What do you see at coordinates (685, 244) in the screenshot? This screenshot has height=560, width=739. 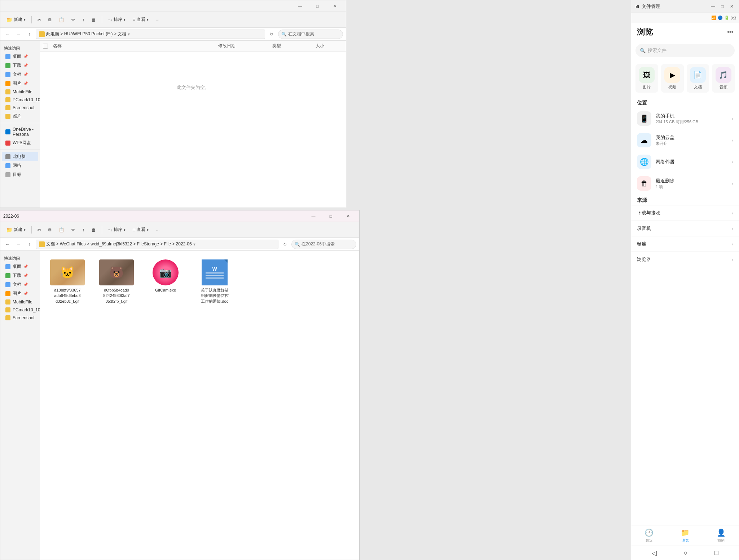 I see `source-connect: 畅连 ›` at bounding box center [685, 244].